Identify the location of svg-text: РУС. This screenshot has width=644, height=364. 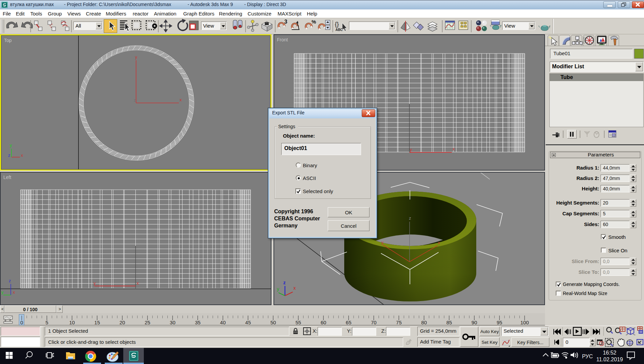
(587, 357).